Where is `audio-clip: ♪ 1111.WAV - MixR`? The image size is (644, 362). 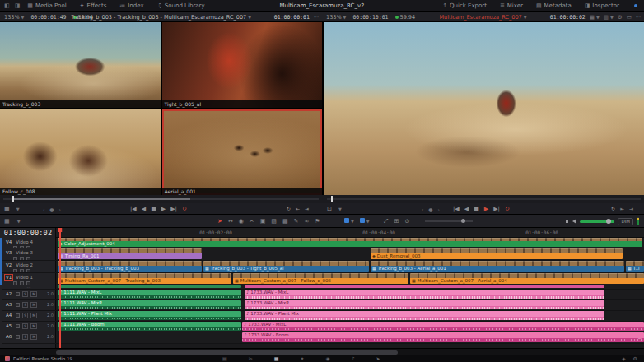 audio-clip: ♪ 1111.WAV - MixR is located at coordinates (150, 304).